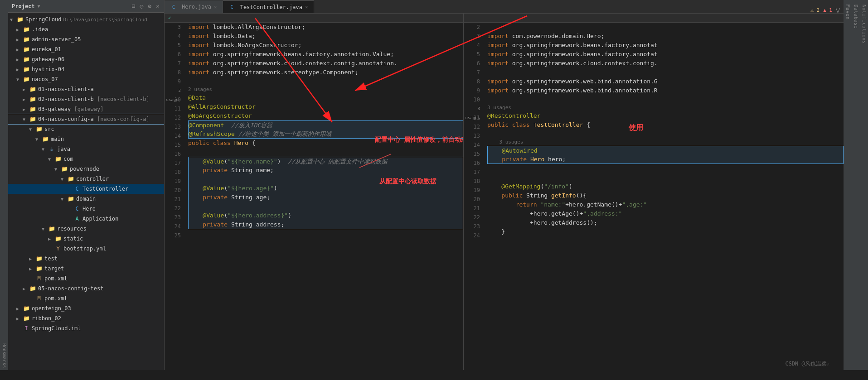 The image size is (868, 380). What do you see at coordinates (86, 308) in the screenshot?
I see `tree-item-openfeign: ▶ 📁 openfeign_03` at bounding box center [86, 308].